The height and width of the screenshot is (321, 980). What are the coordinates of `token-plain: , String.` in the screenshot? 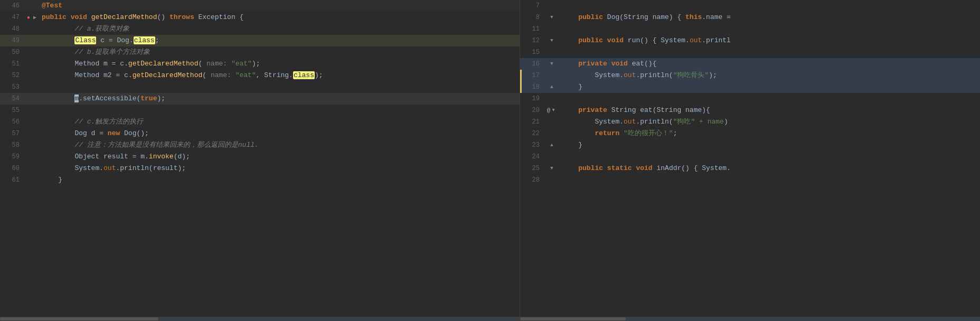 It's located at (275, 75).